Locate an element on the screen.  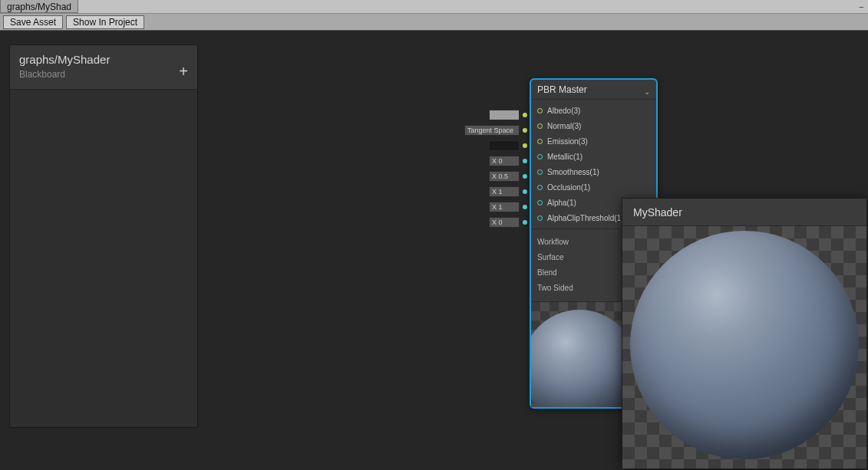
node-port: Occlusion(1) is located at coordinates (594, 187).